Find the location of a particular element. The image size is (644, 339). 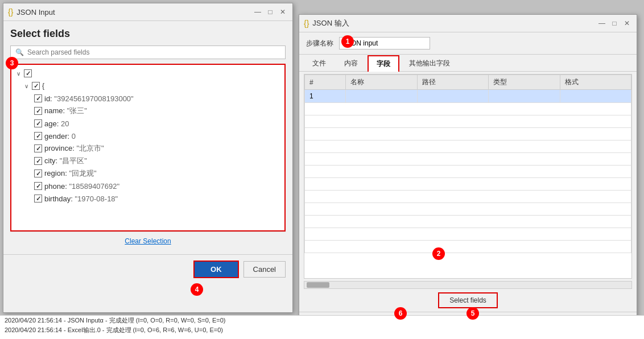

right-json-icon: {} is located at coordinates (306, 23).